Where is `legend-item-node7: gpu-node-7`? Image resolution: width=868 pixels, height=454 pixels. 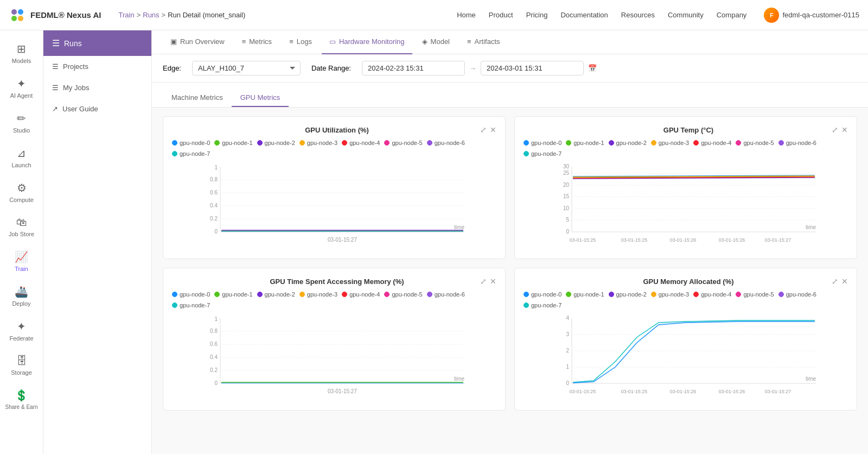 legend-item-node7: gpu-node-7 is located at coordinates (191, 154).